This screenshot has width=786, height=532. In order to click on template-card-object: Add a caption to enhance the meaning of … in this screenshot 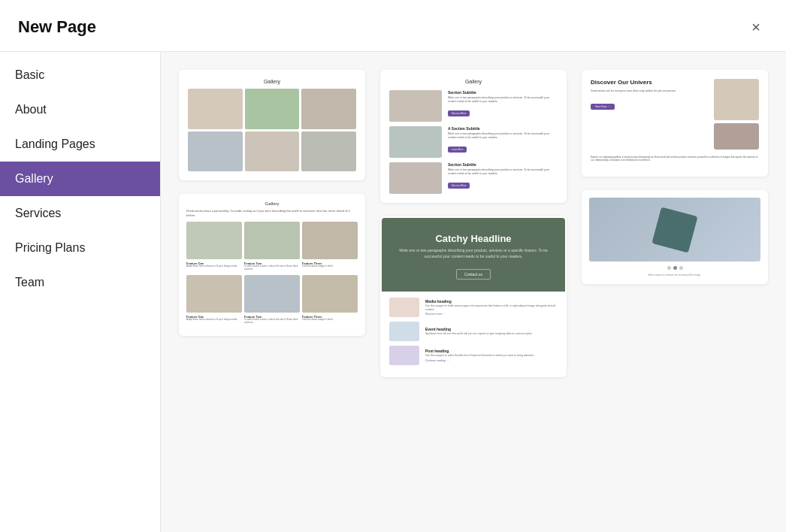, I will do `click(675, 237)`.